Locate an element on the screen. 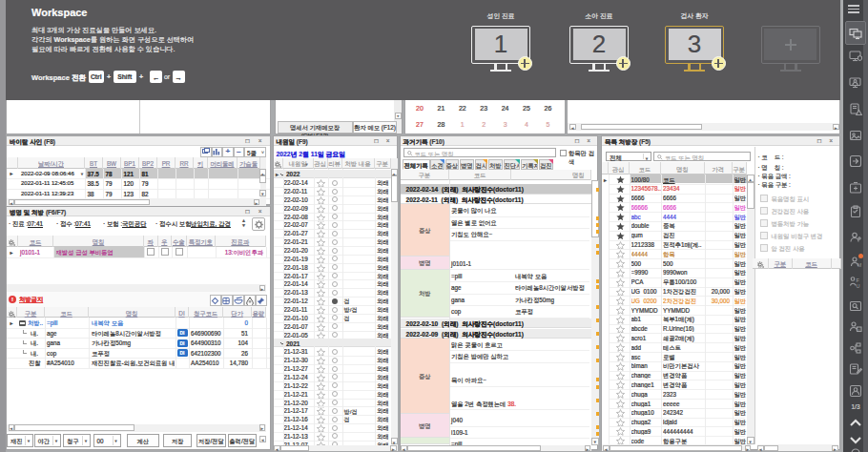 This screenshot has height=452, width=868. svg-text: U is located at coordinates (858, 286).